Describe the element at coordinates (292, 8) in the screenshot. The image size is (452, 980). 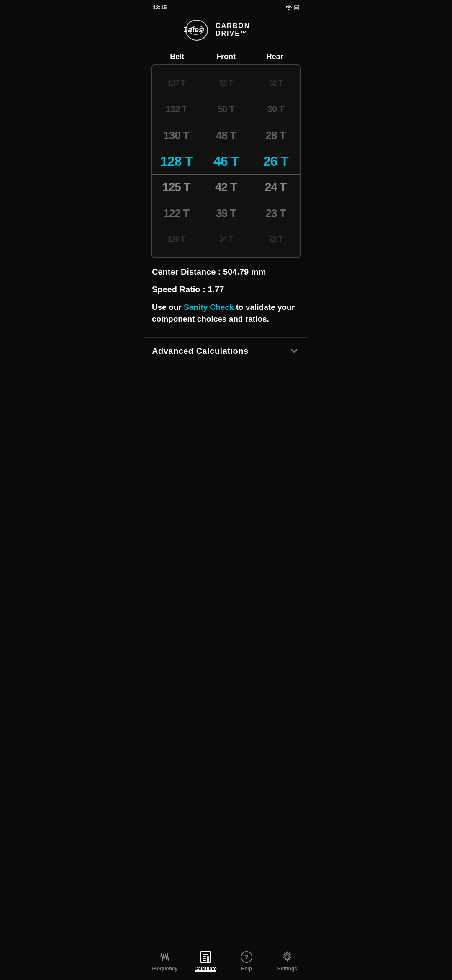
I see `status-icons` at that location.